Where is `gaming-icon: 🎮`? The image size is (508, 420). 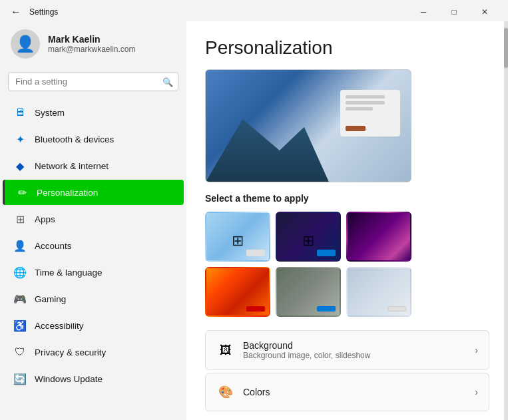 gaming-icon: 🎮 is located at coordinates (20, 299).